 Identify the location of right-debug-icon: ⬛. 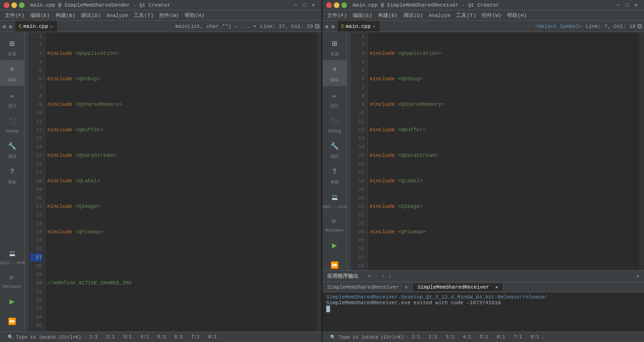
(335, 121).